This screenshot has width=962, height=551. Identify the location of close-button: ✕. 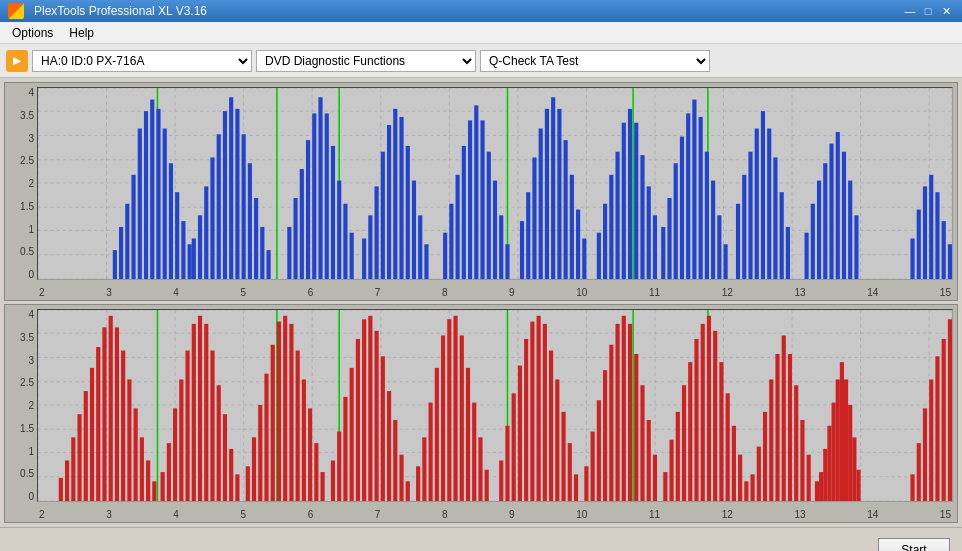
(946, 11).